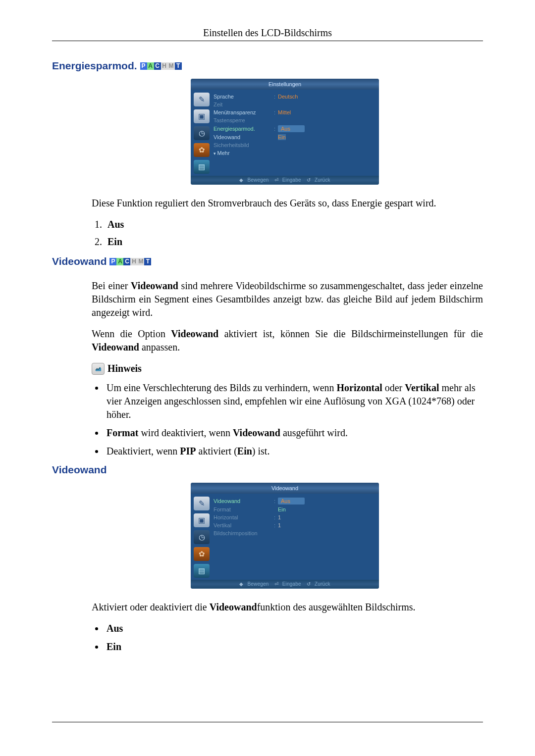  What do you see at coordinates (287, 627) in the screenshot?
I see `section3-body: Aktiviert oder deaktiviert die Videowand…` at bounding box center [287, 627].